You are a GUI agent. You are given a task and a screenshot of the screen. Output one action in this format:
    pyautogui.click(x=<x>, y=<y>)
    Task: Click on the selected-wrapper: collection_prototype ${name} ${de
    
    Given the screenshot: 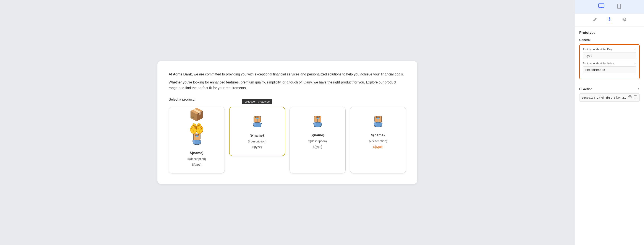 What is the action you would take?
    pyautogui.click(x=257, y=140)
    